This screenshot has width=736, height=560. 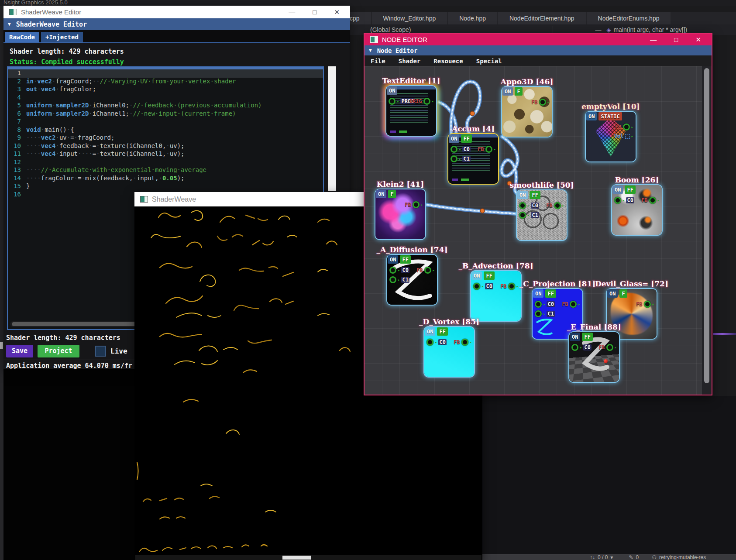 What do you see at coordinates (594, 357) in the screenshot?
I see `graph-node: _E_Final [88]ONFF▸C0FB▸` at bounding box center [594, 357].